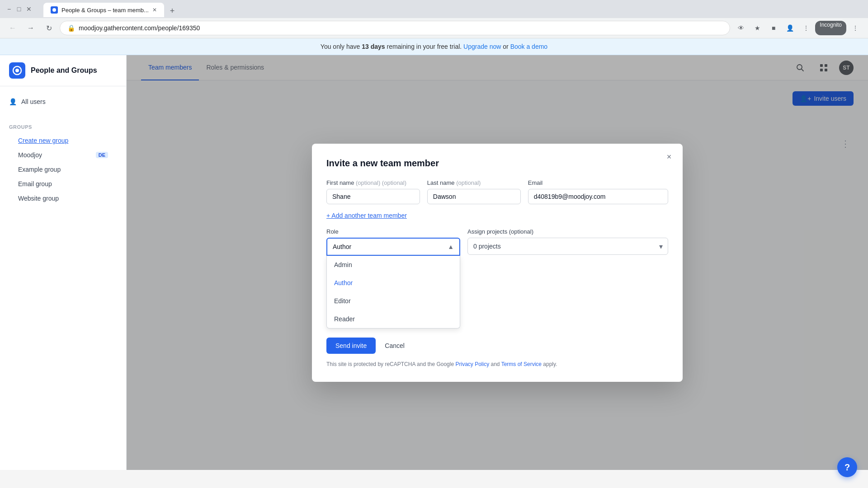 The image size is (868, 488). What do you see at coordinates (451, 9) in the screenshot?
I see `tab-bar: People & Groups – team memb... ✕ +` at bounding box center [451, 9].